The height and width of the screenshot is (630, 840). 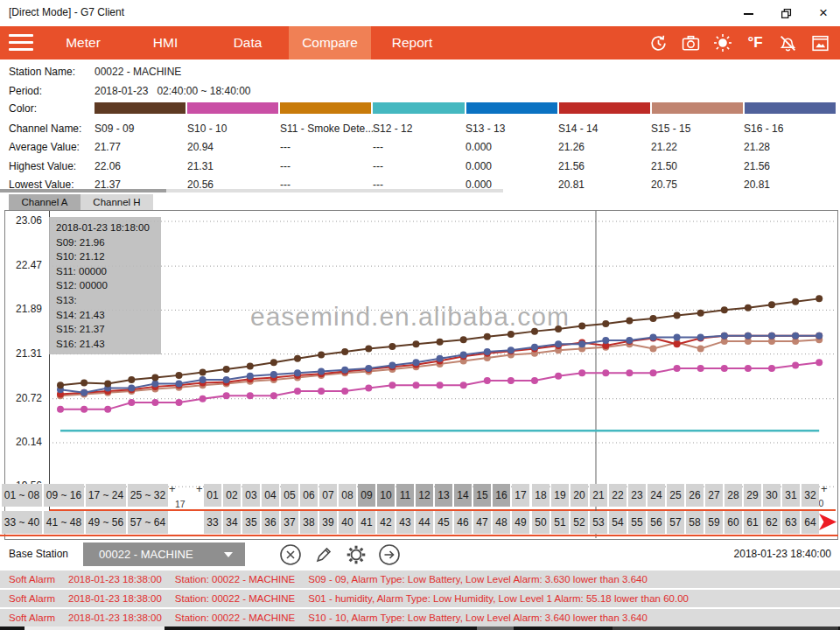 I want to click on pager-number-button: 52, so click(x=579, y=522).